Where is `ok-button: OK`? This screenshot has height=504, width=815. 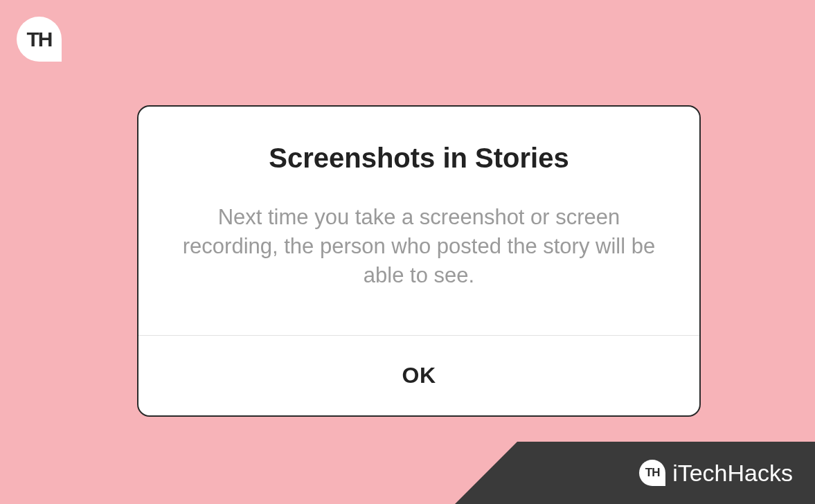 ok-button: OK is located at coordinates (420, 375).